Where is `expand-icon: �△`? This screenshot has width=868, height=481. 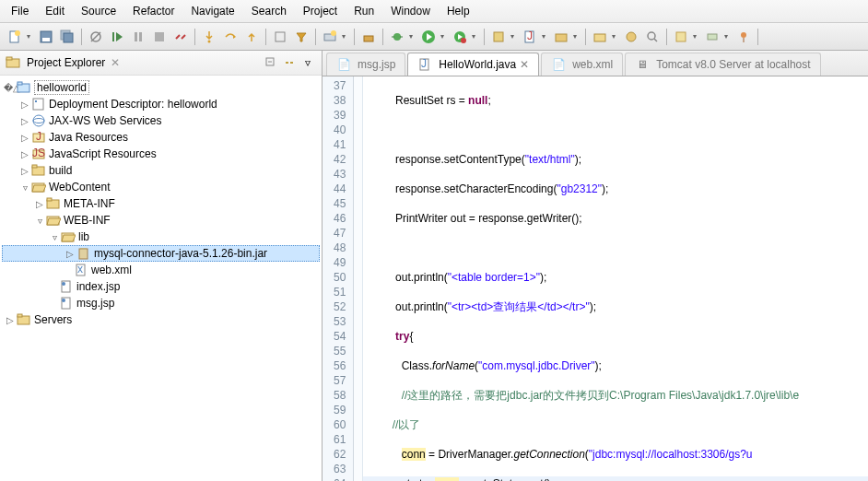
expand-icon: �△ is located at coordinates (10, 88).